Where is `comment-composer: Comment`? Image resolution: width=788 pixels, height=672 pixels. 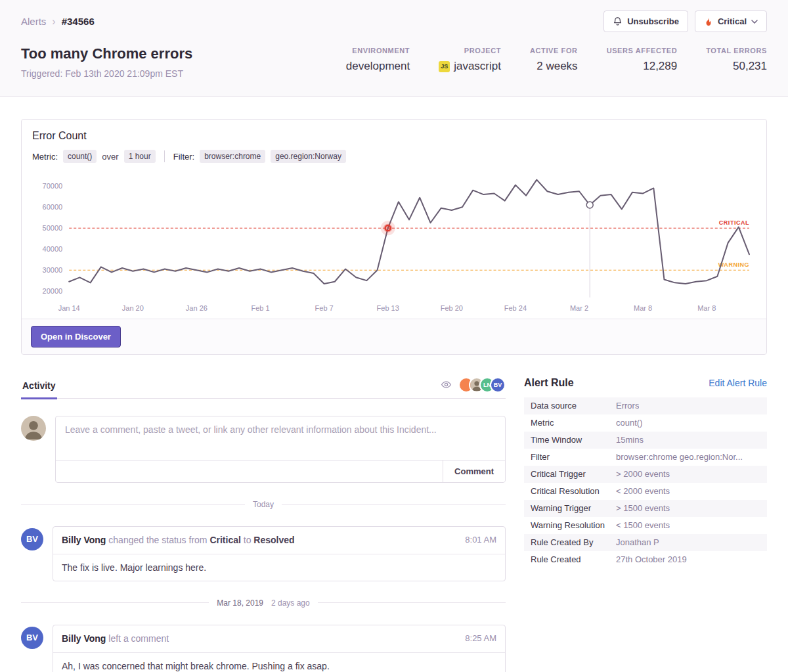 comment-composer: Comment is located at coordinates (263, 449).